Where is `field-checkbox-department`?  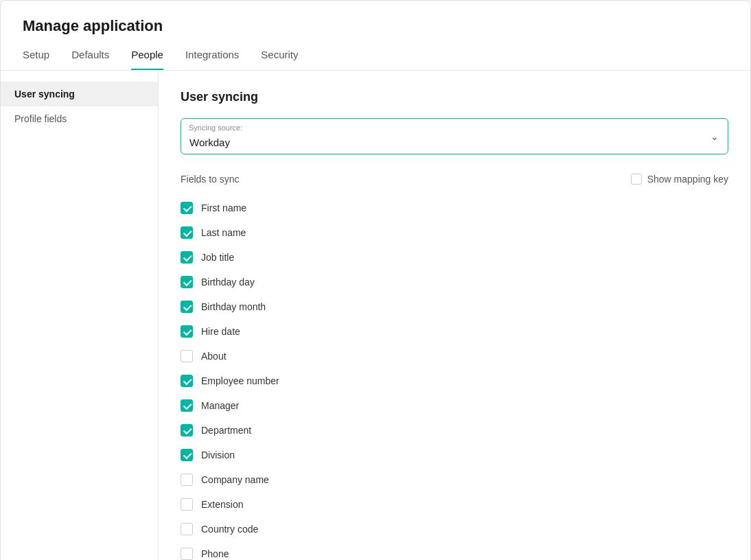
field-checkbox-department is located at coordinates (187, 430).